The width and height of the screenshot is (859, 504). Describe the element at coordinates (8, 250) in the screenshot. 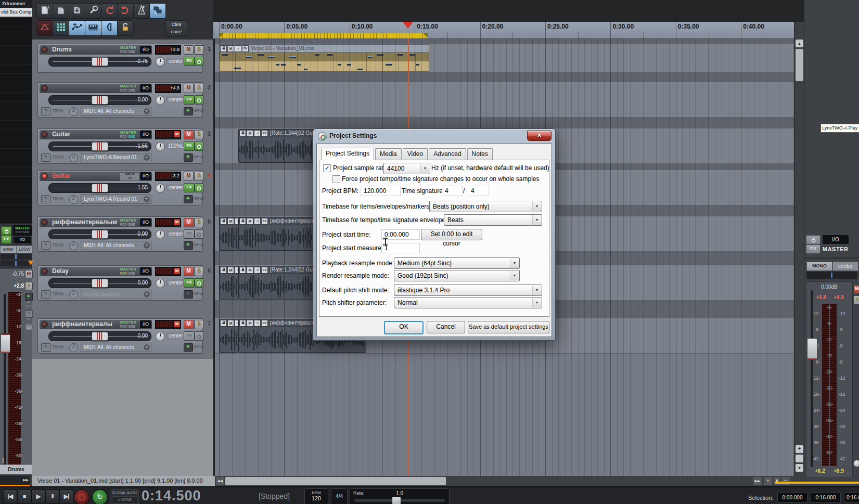

I see `pan-cell: enter` at that location.